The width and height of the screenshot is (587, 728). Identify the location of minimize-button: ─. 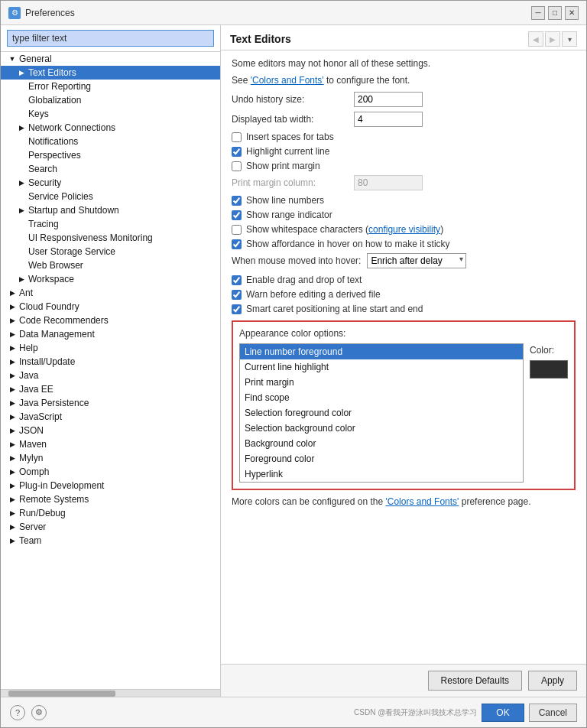
(538, 13).